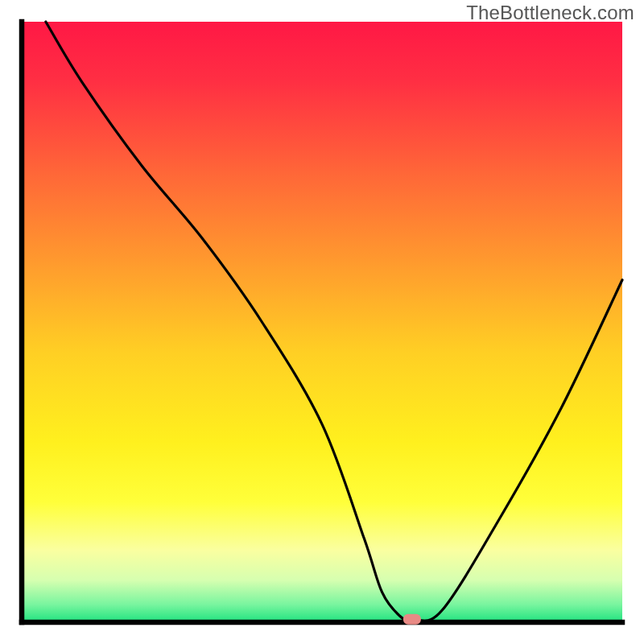 The width and height of the screenshot is (644, 644). I want to click on watermark-text: TheBottleneck.com, so click(551, 13).